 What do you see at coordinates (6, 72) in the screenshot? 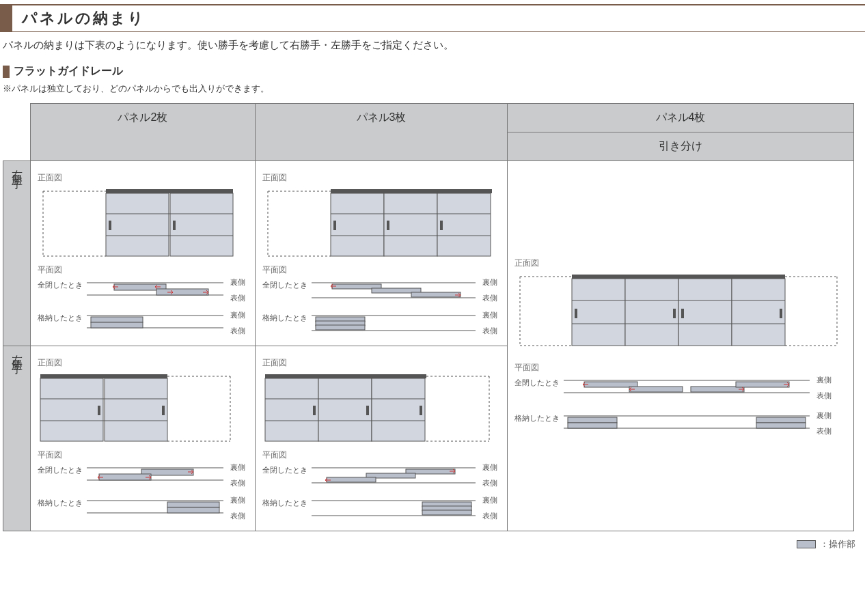
I see `subheading-accent` at bounding box center [6, 72].